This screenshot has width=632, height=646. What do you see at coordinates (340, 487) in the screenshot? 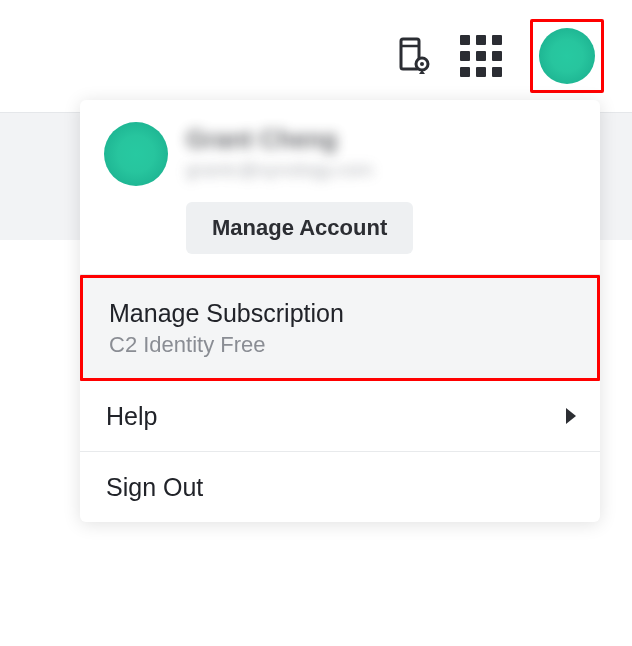
I see `menu-item-sign-out: Sign Out` at bounding box center [340, 487].